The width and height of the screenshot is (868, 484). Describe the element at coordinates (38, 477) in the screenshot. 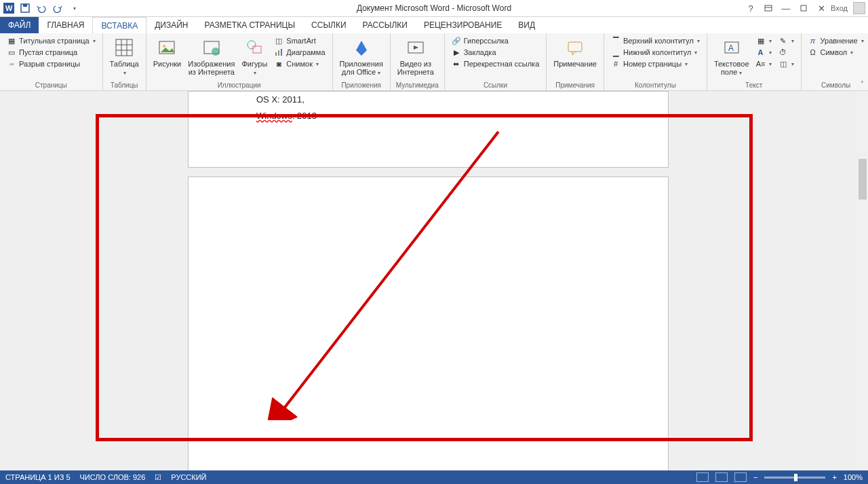

I see `status-page: СТРАНИЦА 1 ИЗ 5` at that location.